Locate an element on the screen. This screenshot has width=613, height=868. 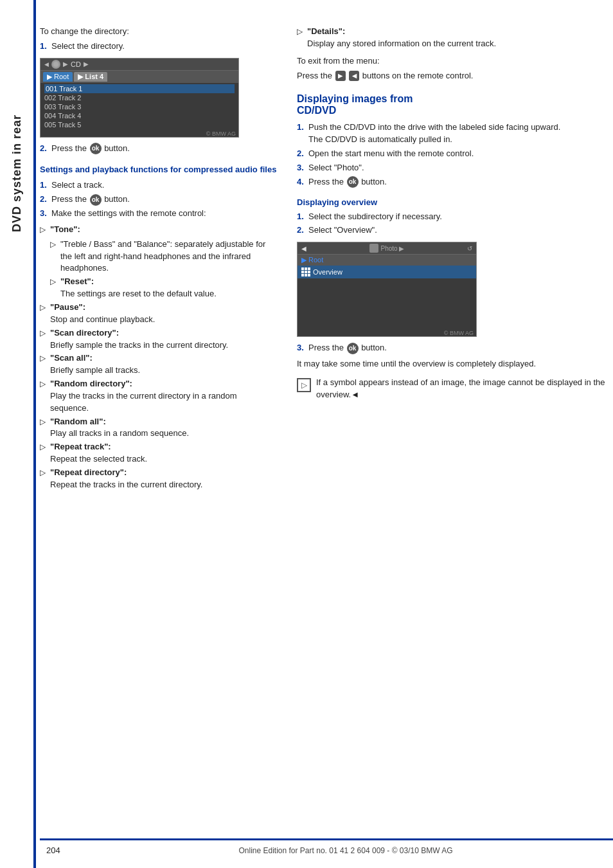
list-item: ▷ "Scan directory":Briefly sample the tr… is located at coordinates (159, 339).